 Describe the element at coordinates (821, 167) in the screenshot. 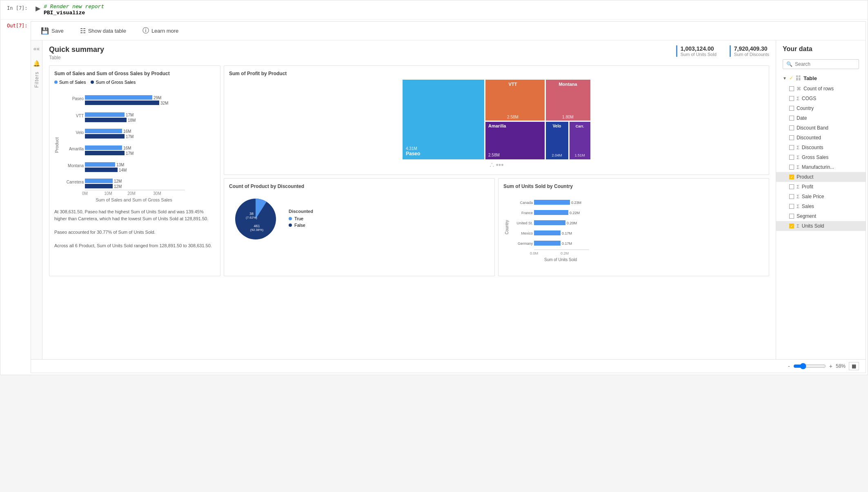

I see `item-manufacturing: Σ Manufacturin...` at that location.